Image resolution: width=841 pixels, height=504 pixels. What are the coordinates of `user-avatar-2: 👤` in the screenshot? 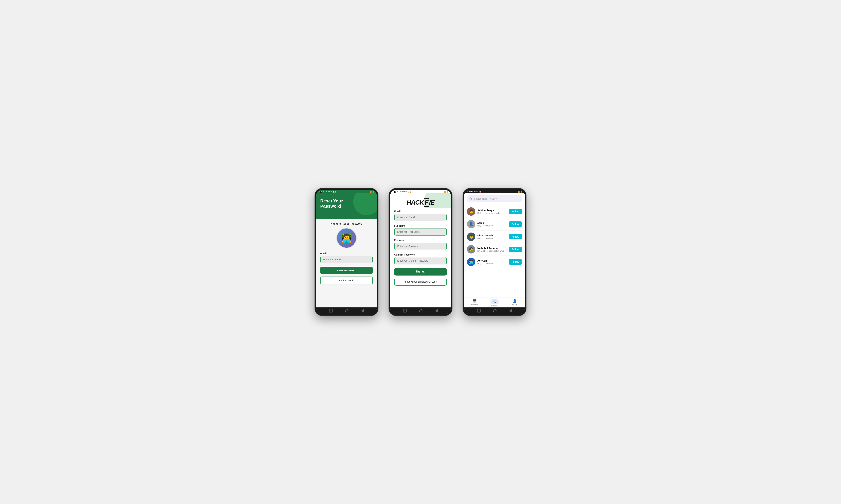 It's located at (471, 224).